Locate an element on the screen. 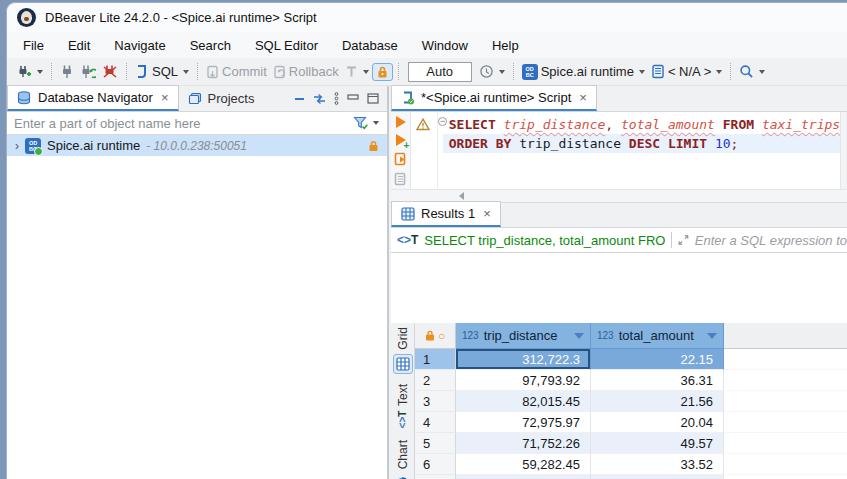  new-sql-editor-button: SQL is located at coordinates (162, 72).